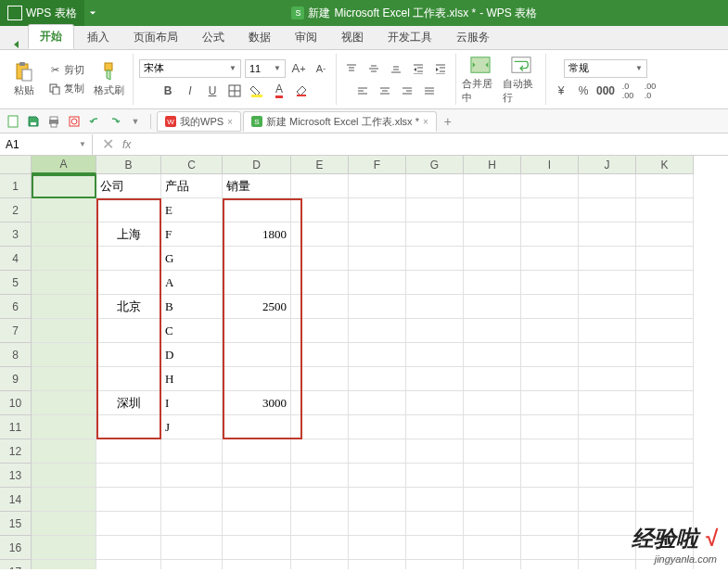  What do you see at coordinates (550, 165) in the screenshot?
I see `col-header-I: I` at bounding box center [550, 165].